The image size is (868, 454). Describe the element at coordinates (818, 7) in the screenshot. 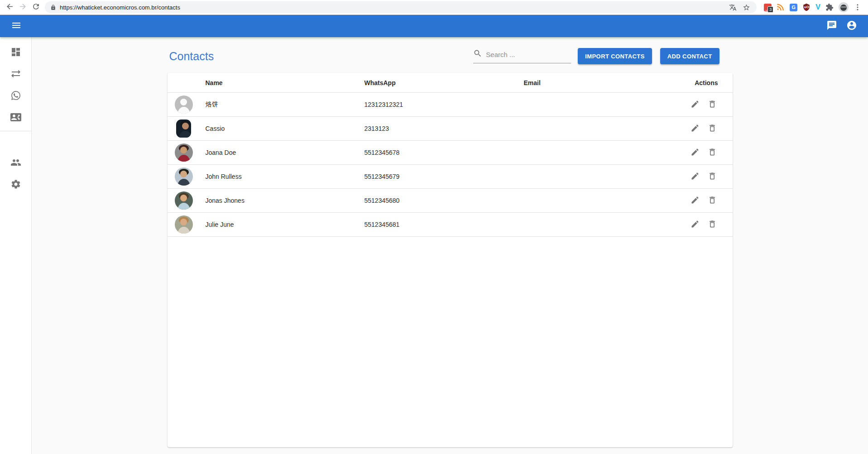

I see `extension-v: V` at that location.